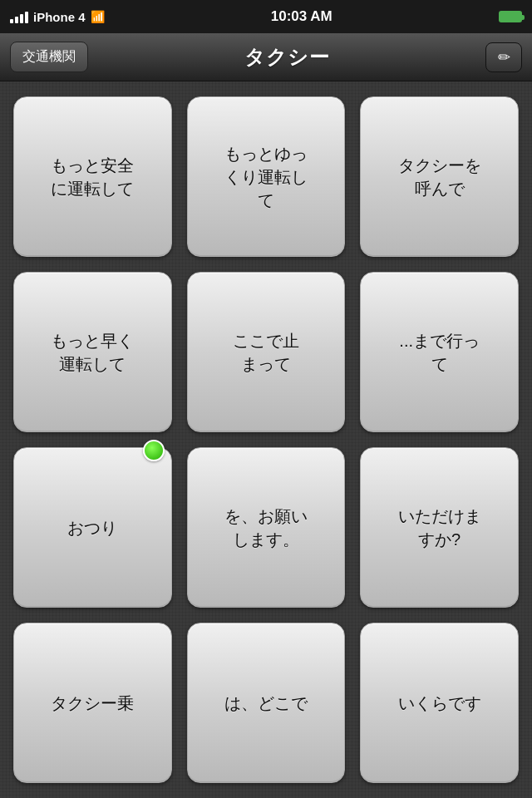 This screenshot has width=532, height=798. Describe the element at coordinates (439, 352) in the screenshot. I see `phrase-button-6: ...まで行っ て` at that location.